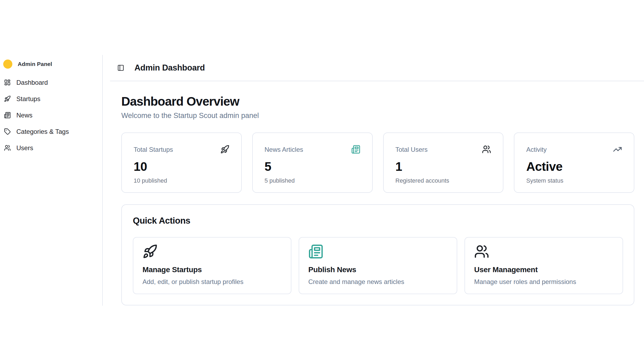 The height and width of the screenshot is (362, 644). Describe the element at coordinates (8, 64) in the screenshot. I see `admin-panel-logo-icon` at that location.